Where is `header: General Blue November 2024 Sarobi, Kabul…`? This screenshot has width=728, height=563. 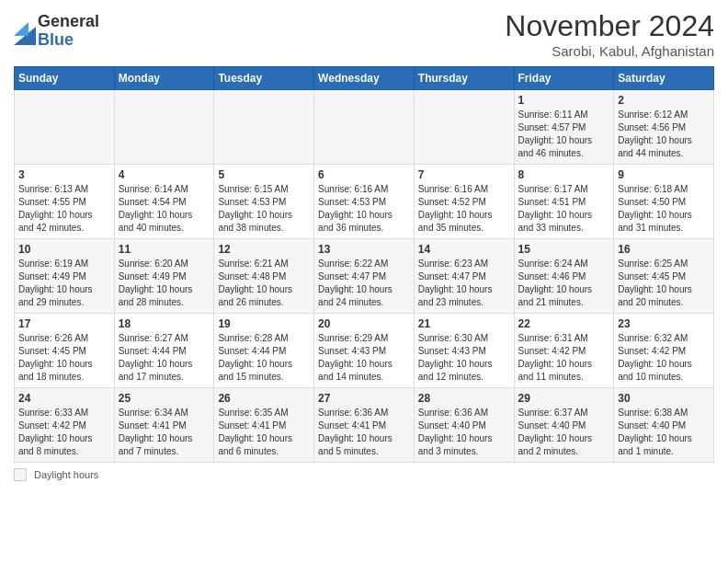
header: General Blue November 2024 Sarobi, Kabul… is located at coordinates (364, 34).